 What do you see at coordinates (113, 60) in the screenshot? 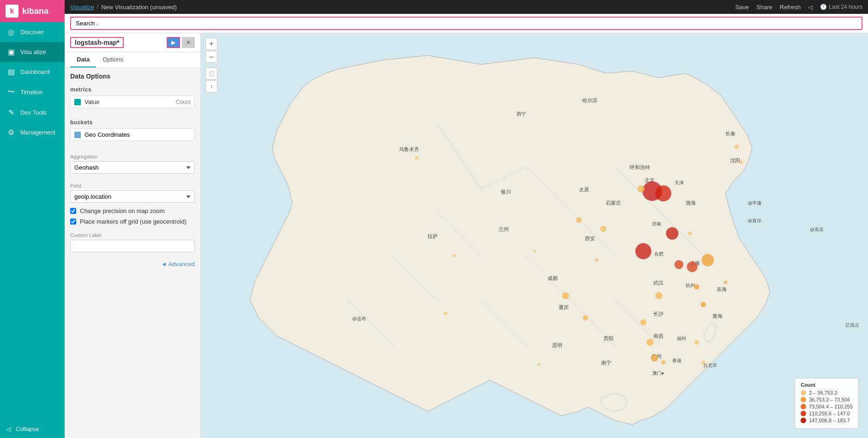
I see `tab-options: Options` at bounding box center [113, 60].